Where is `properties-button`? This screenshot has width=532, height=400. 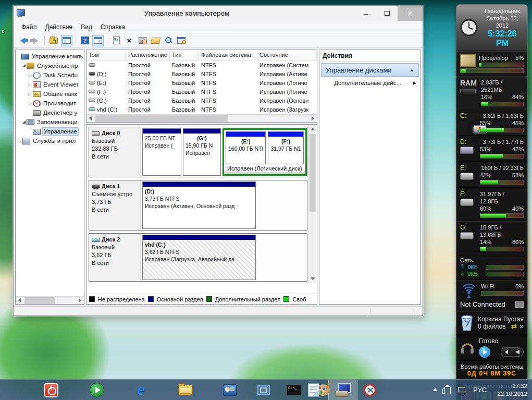
properties-button is located at coordinates (142, 41).